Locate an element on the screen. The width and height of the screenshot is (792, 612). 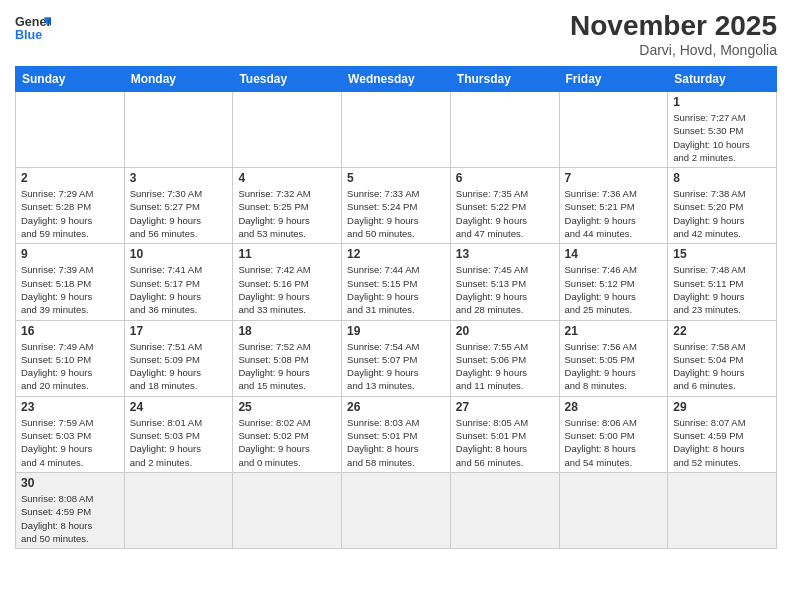
calendar-day-cell: 10Sunrise: 7:41 AM Sunset: 5:17 PM Dayli… is located at coordinates (178, 282).